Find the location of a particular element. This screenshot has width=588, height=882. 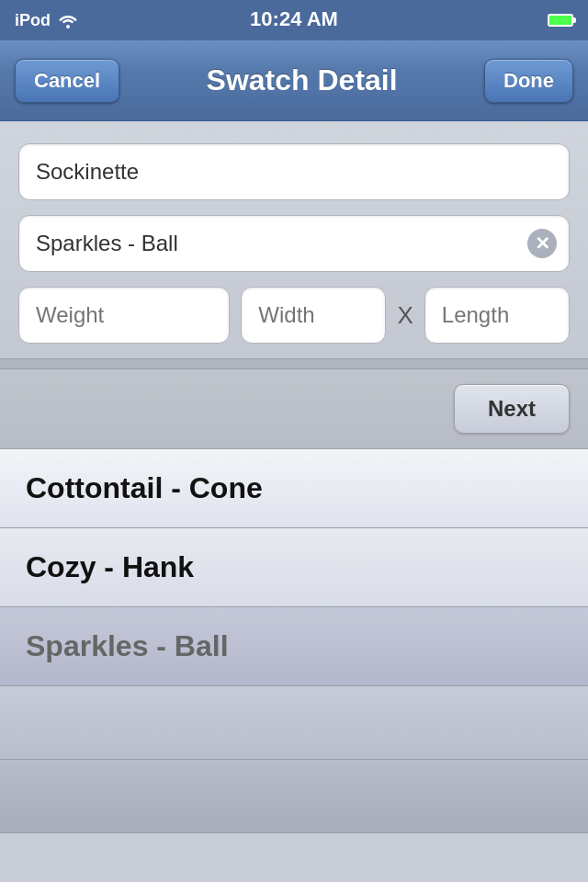

page-title: Swatch Detail is located at coordinates (302, 81).